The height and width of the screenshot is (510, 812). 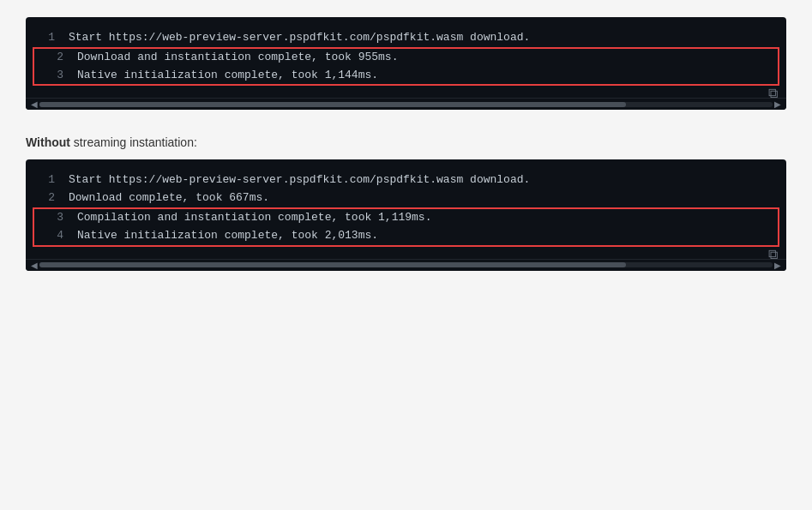 I want to click on copy-icon-2: ⧉, so click(x=773, y=255).